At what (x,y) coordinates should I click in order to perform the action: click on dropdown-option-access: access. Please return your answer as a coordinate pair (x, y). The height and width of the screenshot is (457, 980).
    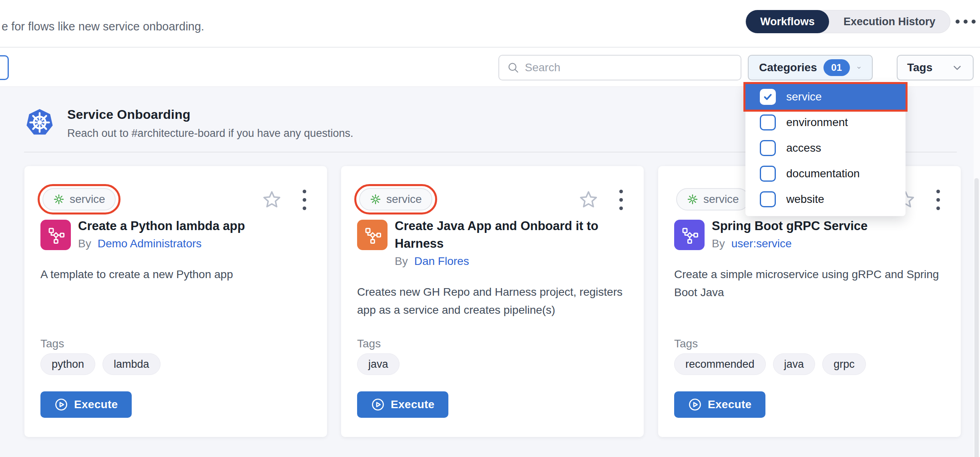
    Looking at the image, I should click on (825, 148).